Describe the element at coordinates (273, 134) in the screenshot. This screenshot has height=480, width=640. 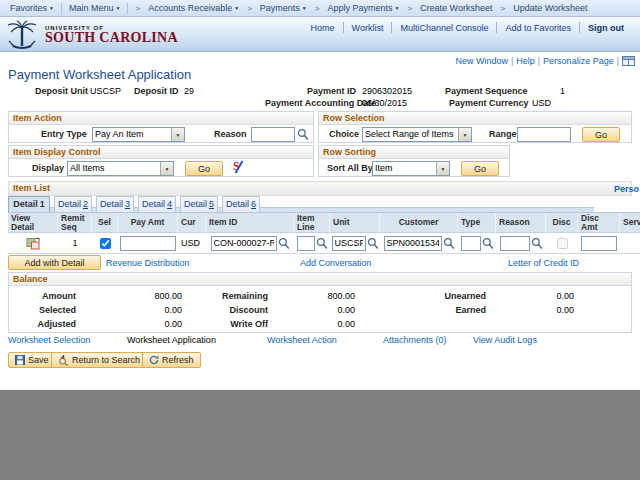
I see `reason-input` at that location.